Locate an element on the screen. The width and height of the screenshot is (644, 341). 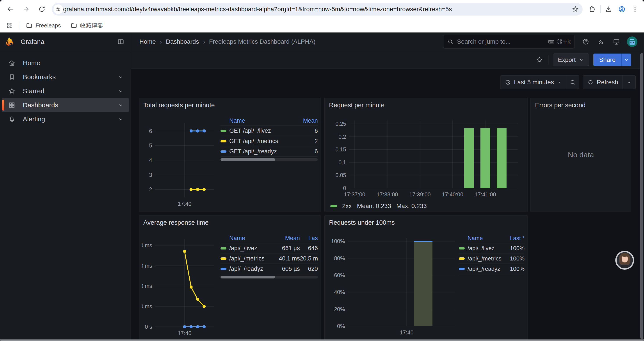
sidebar-item-alerting: Alerting is located at coordinates (66, 119).